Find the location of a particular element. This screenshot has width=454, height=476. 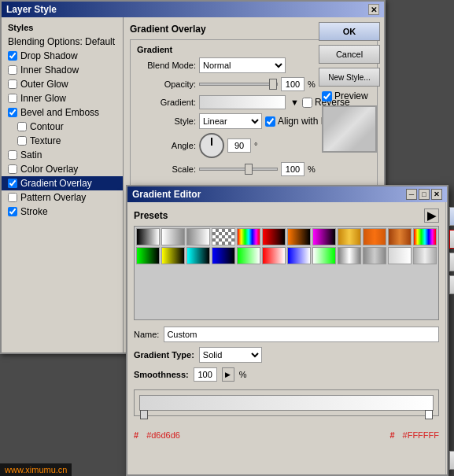

preset-gold is located at coordinates (349, 237).